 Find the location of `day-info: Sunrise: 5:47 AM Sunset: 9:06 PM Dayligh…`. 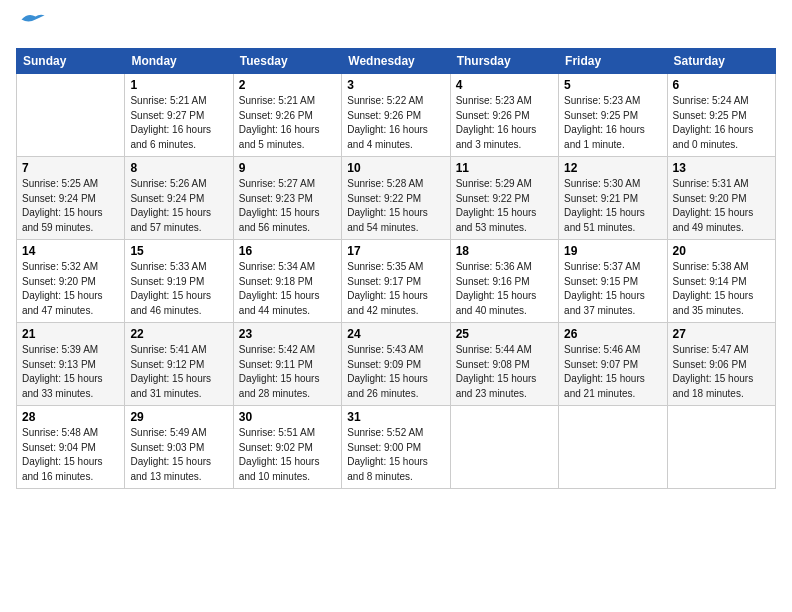

day-info: Sunrise: 5:47 AM Sunset: 9:06 PM Dayligh… is located at coordinates (722, 372).